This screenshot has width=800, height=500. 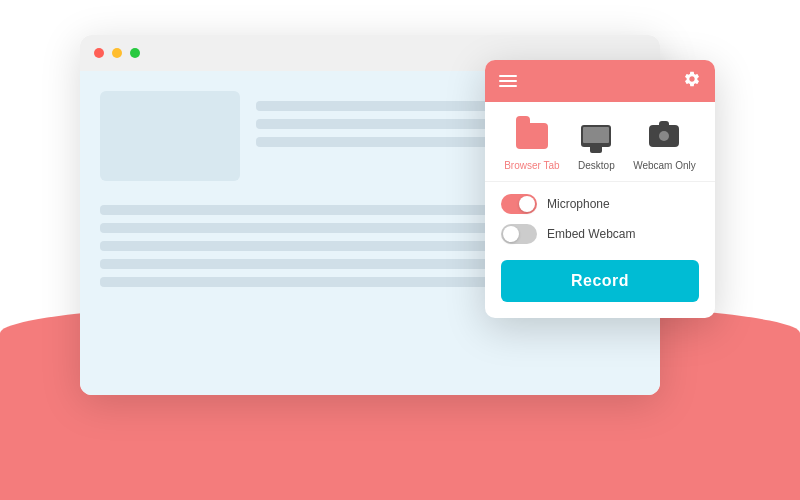 What do you see at coordinates (600, 234) in the screenshot?
I see `embed-webcam-toggle-row: Embed Webcam` at bounding box center [600, 234].